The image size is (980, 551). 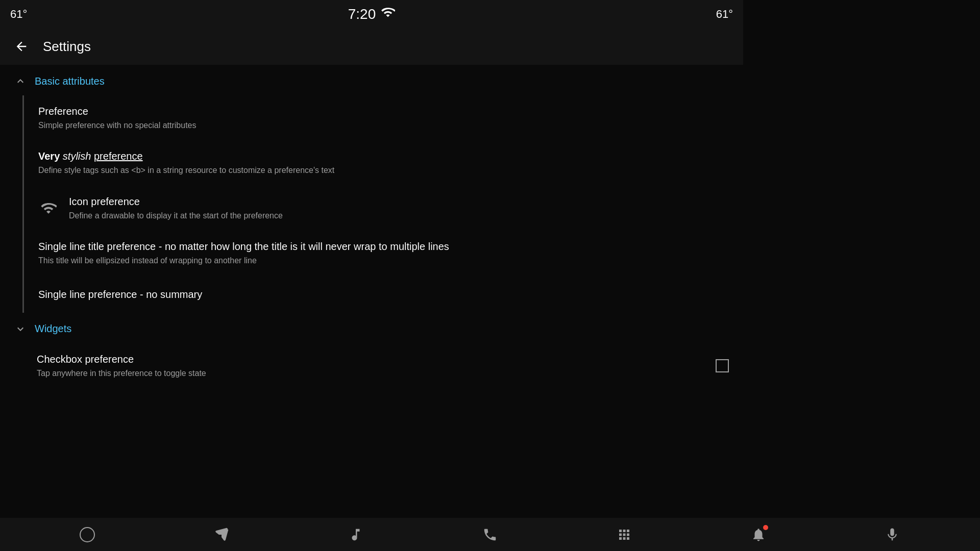 What do you see at coordinates (372, 14) in the screenshot?
I see `status-bar: 61° 7:20 61°` at bounding box center [372, 14].